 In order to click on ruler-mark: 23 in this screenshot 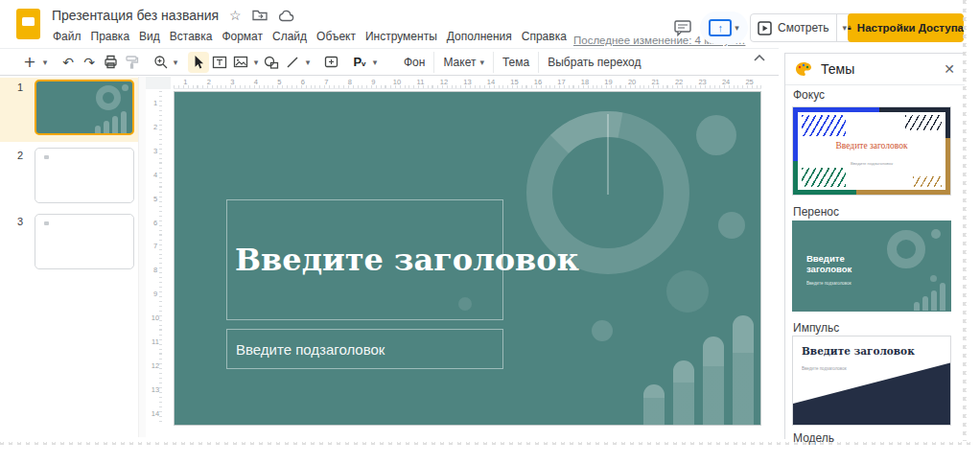, I will do `click(702, 82)`.